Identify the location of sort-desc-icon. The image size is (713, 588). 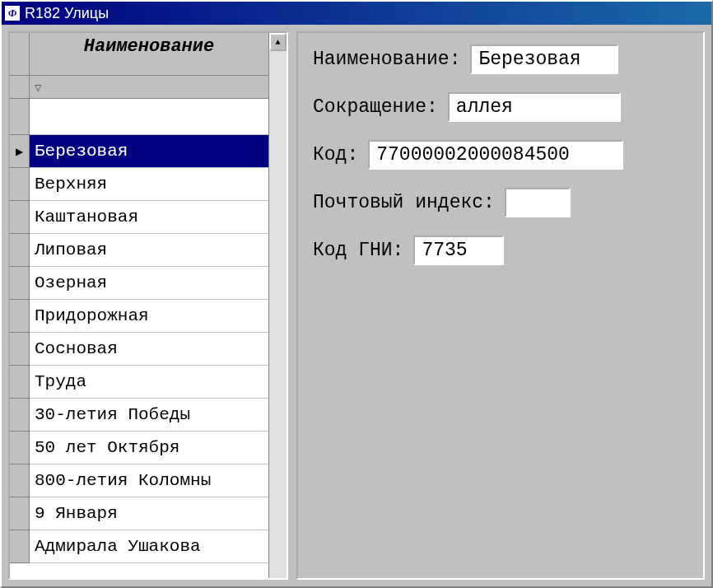
(38, 87).